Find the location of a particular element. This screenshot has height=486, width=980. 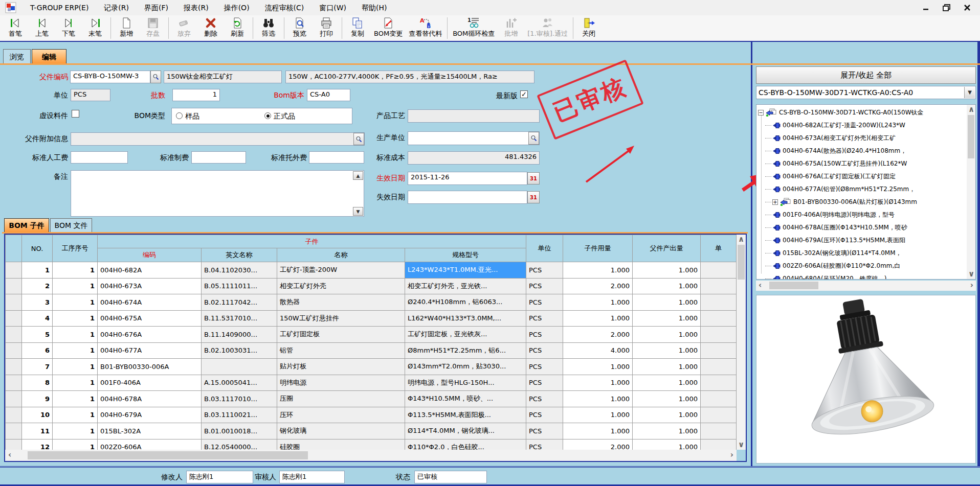

cell-code: 002Z0-606A is located at coordinates (149, 445).